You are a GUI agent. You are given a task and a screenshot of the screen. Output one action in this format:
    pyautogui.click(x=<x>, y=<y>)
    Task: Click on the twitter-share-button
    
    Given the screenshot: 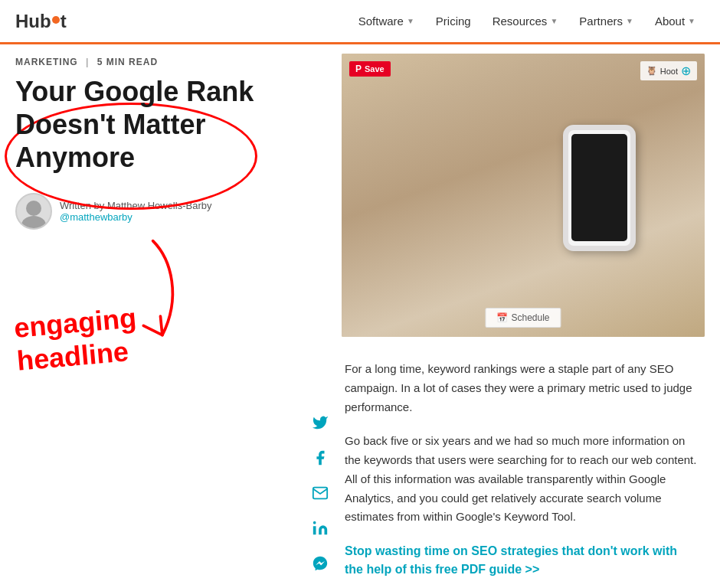 What is the action you would take?
    pyautogui.click(x=320, y=423)
    